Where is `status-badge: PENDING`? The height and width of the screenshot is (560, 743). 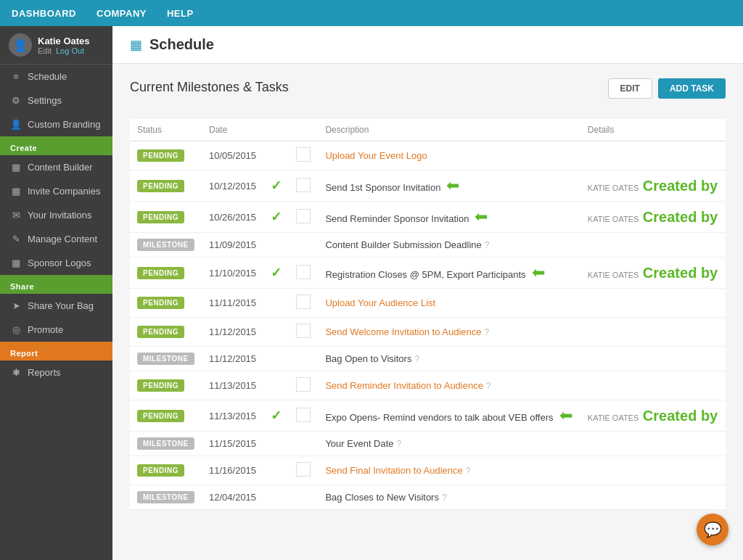 status-badge: PENDING is located at coordinates (161, 273).